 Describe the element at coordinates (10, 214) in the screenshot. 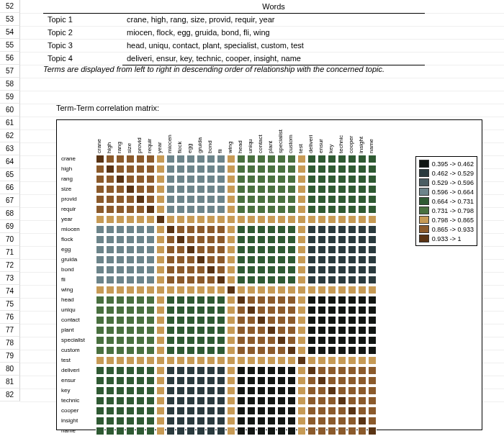

I see `row-header: 68` at that location.